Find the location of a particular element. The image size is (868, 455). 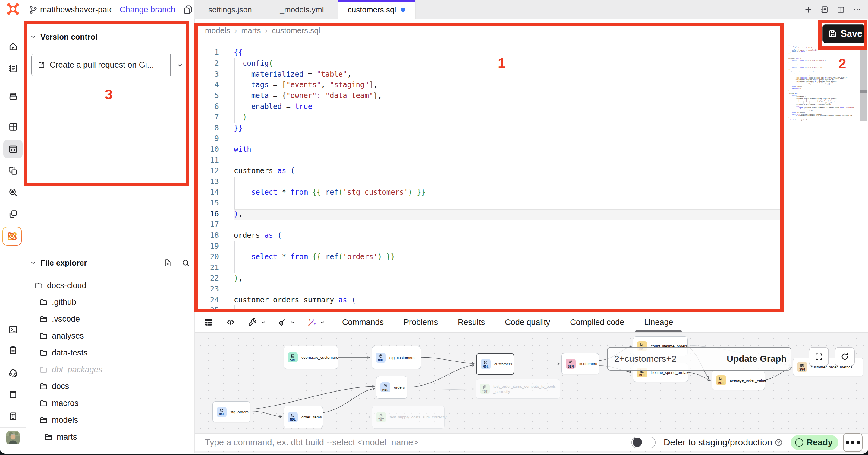

rail-item-notebook is located at coordinates (13, 68).